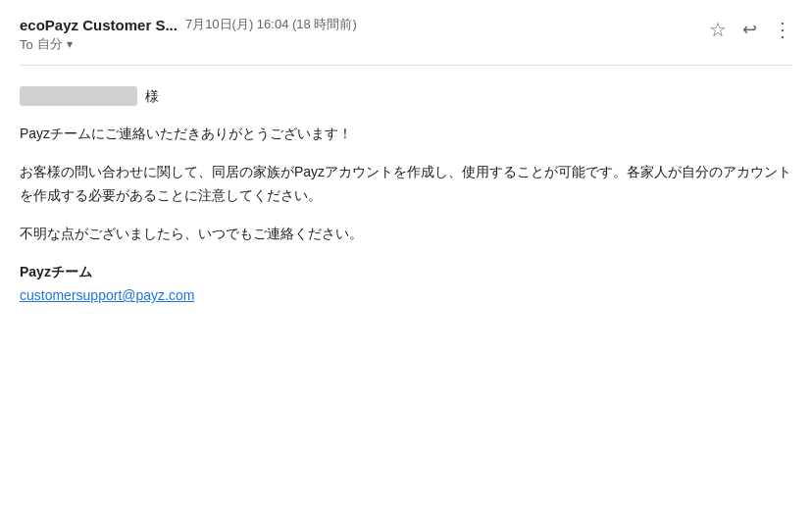 The width and height of the screenshot is (812, 507). What do you see at coordinates (751, 29) in the screenshot?
I see `email-header-right: ☆ ↩ ⋮` at bounding box center [751, 29].